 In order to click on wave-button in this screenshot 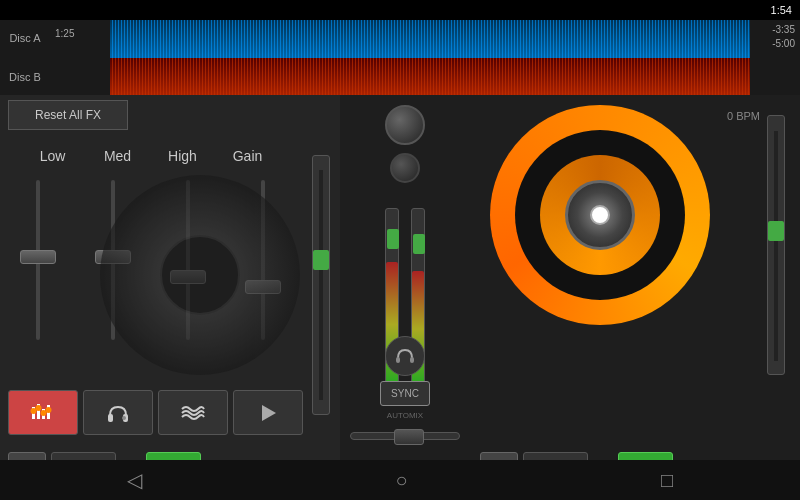, I will do `click(193, 412)`.